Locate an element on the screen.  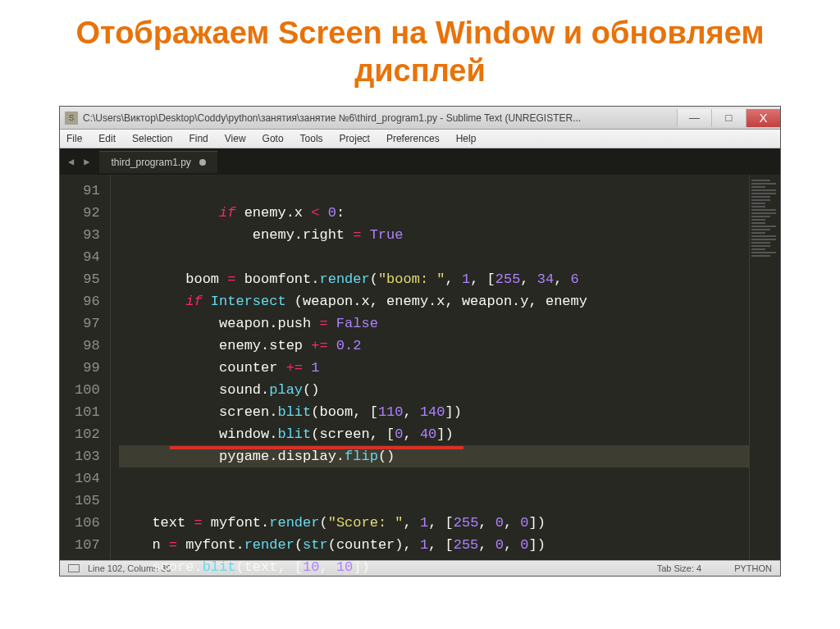
menu-help: Help is located at coordinates (466, 139).